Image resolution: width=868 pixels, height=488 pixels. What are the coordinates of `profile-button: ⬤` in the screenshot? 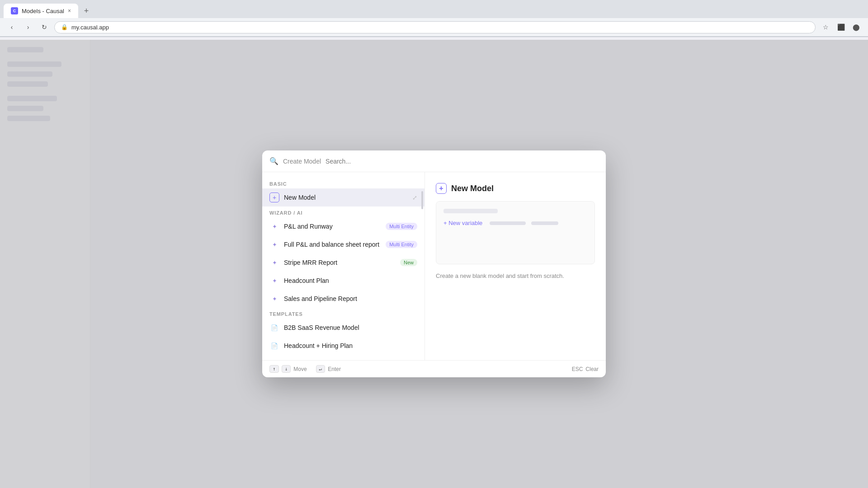 It's located at (856, 27).